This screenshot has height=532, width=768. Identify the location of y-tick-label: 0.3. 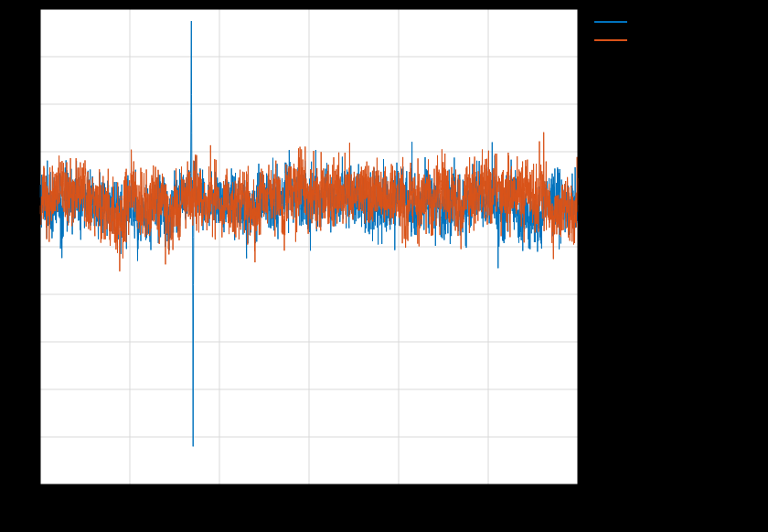
(23, 57).